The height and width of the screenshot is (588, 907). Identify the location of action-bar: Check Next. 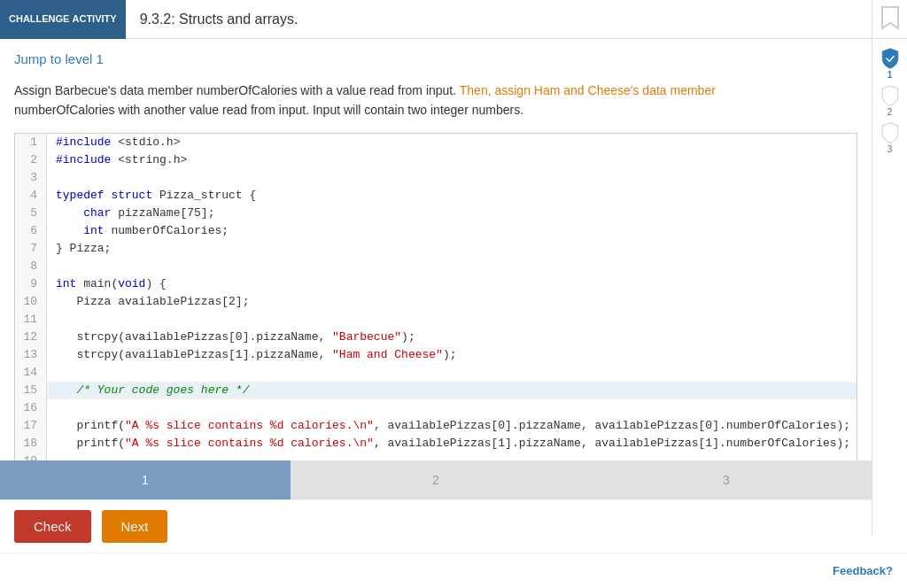
(436, 526).